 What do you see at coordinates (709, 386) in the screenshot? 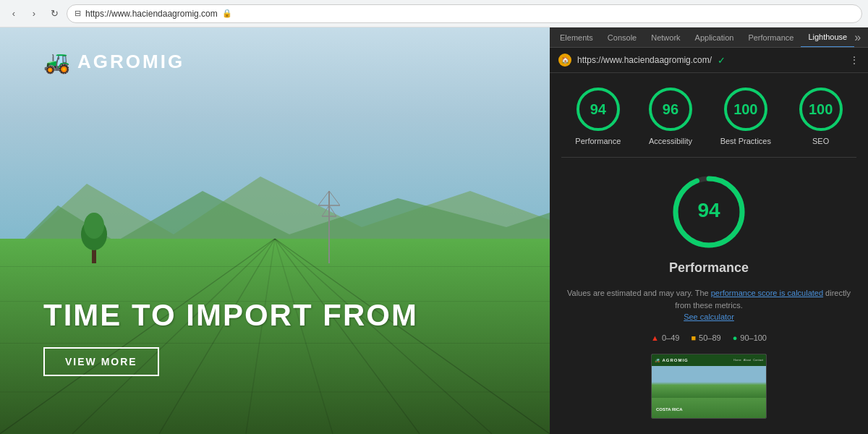
I see `thumbnail-area: 🚜 AGROMIG Home About Contact COSTA RICA` at bounding box center [709, 386].